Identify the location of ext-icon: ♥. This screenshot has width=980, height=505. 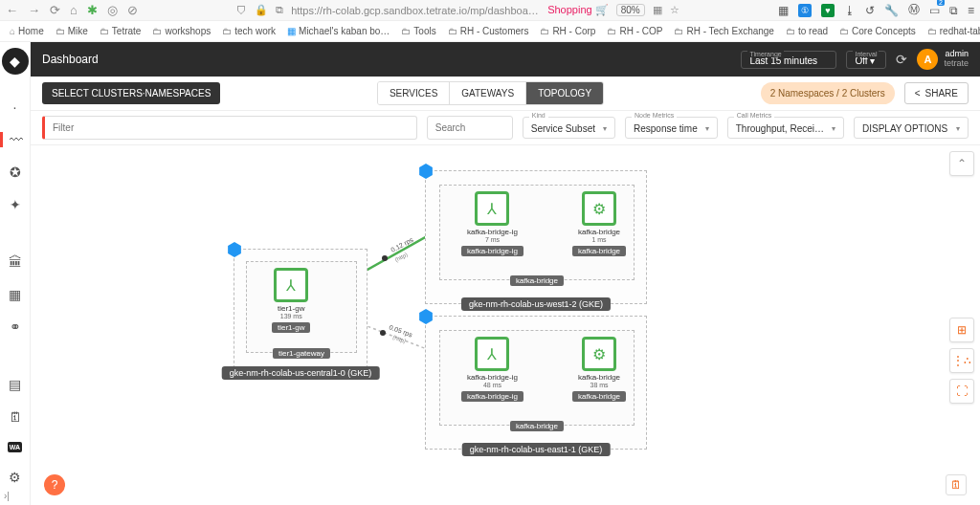
(828, 11).